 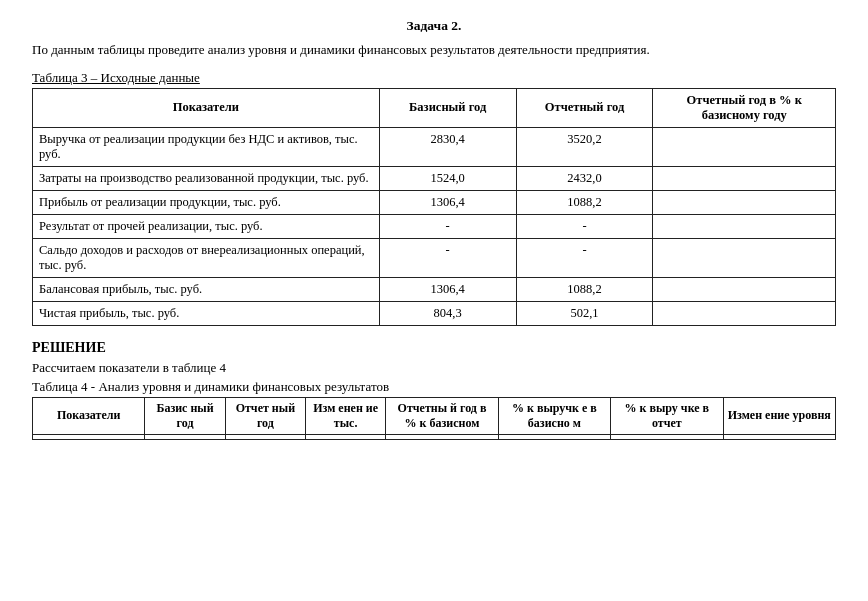 I want to click on table3-row2-report: 2432,0, so click(x=584, y=178).